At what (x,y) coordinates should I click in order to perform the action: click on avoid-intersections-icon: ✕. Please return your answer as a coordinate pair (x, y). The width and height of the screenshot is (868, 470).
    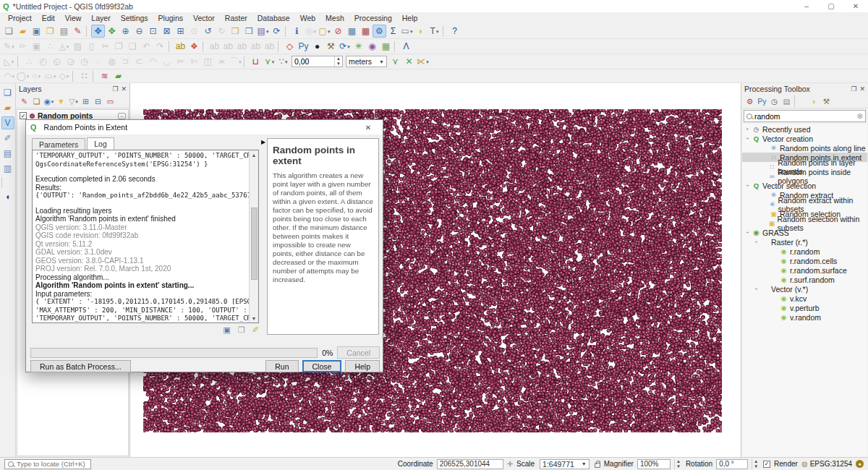
    Looking at the image, I should click on (409, 61).